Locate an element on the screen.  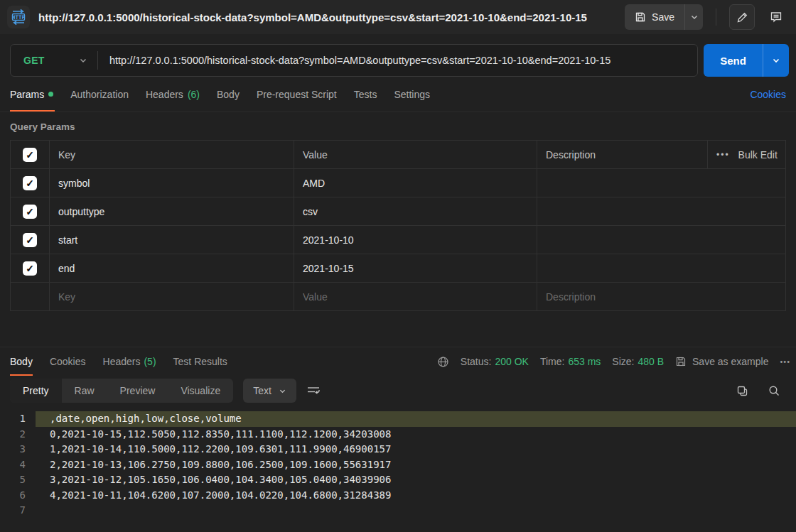
value-column-header: Value is located at coordinates (416, 155).